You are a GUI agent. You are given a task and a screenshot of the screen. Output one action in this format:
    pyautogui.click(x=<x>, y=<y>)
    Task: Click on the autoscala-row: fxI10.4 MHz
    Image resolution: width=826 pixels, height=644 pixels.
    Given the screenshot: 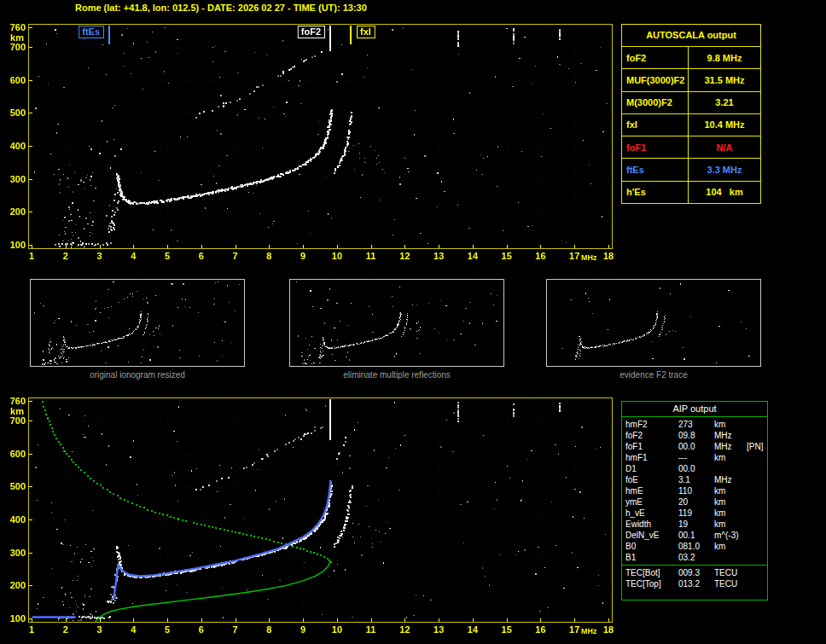 What is the action you would take?
    pyautogui.click(x=691, y=125)
    